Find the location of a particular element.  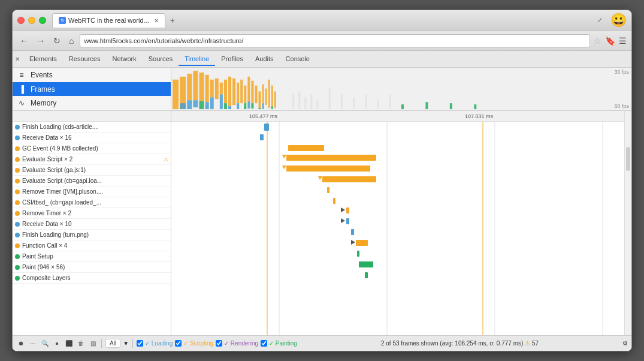

trash-icon: 🗑 is located at coordinates (81, 344).